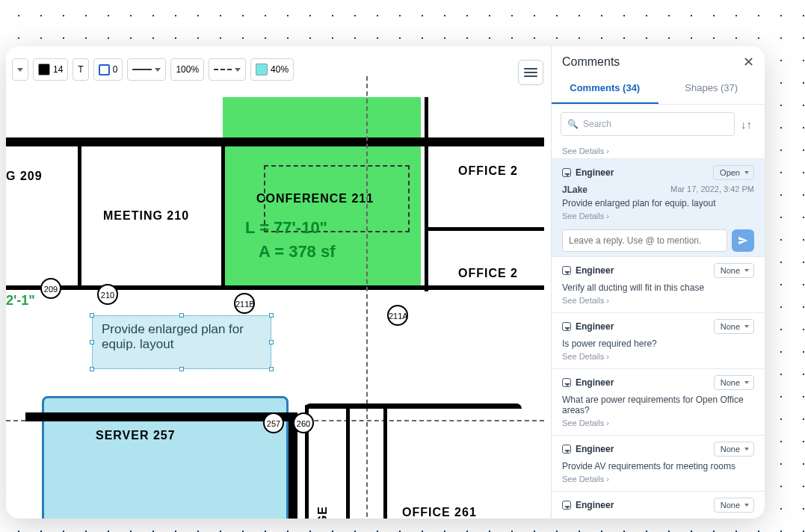 The image size is (805, 532). Describe the element at coordinates (488, 171) in the screenshot. I see `room-label-office-top: OFFICE 2` at that location.